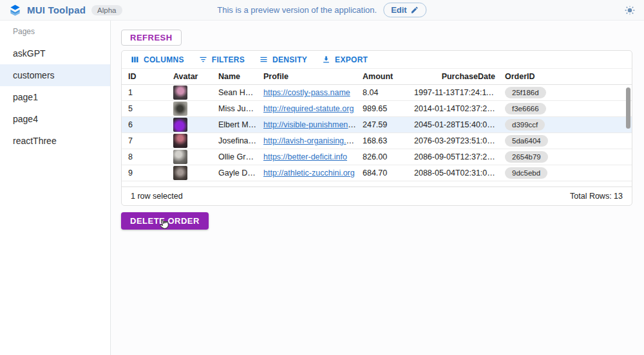  I want to click on cell-name: Ollie Green..., so click(234, 157).